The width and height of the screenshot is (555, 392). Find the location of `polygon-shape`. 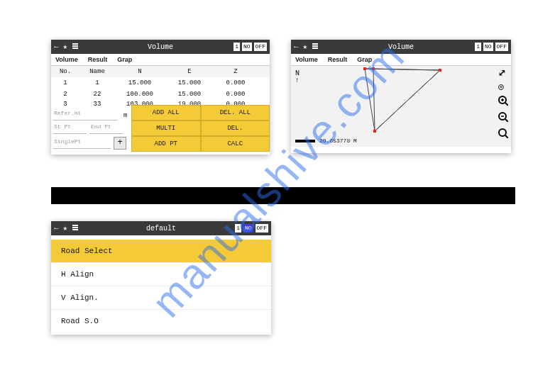

polygon-shape is located at coordinates (405, 103).